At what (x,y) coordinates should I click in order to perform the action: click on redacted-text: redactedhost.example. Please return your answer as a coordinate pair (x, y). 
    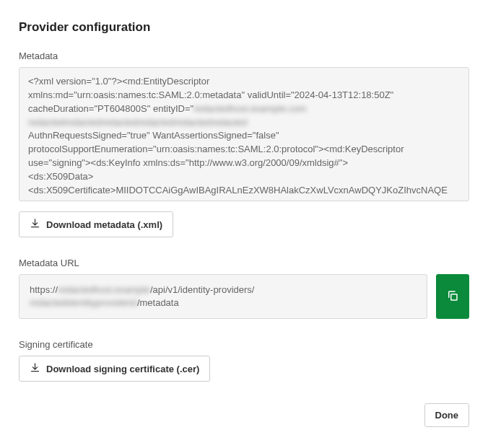
    Looking at the image, I should click on (104, 290).